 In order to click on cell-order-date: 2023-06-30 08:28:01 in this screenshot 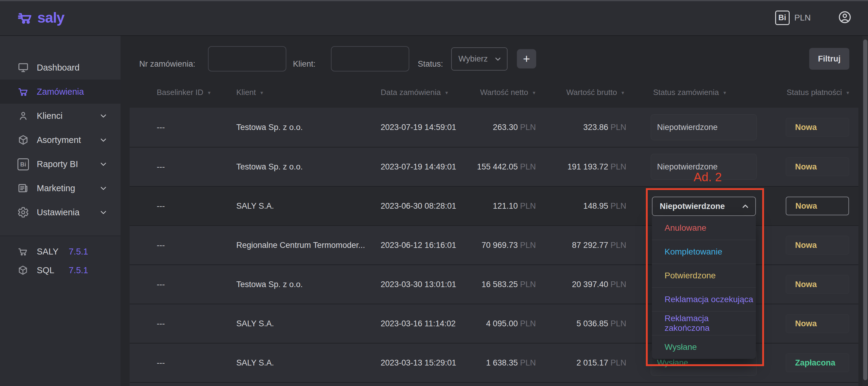, I will do `click(418, 206)`.